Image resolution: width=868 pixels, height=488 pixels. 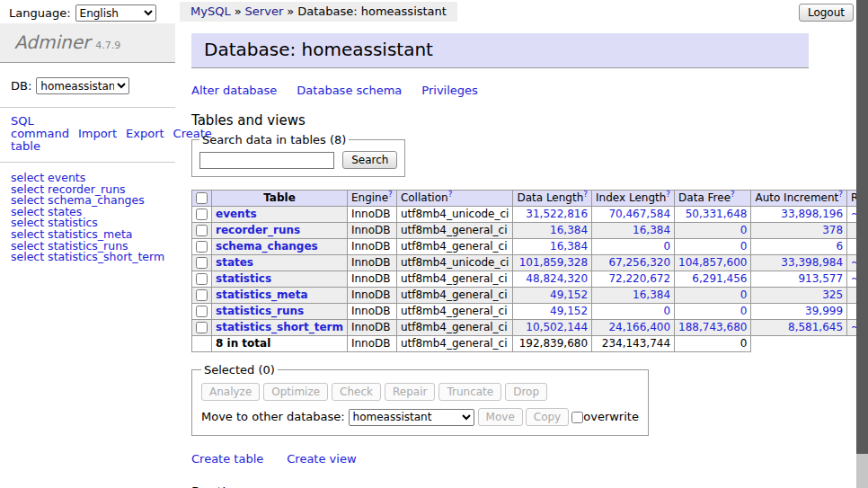 What do you see at coordinates (577, 417) in the screenshot?
I see `overwrite-checkbox` at bounding box center [577, 417].